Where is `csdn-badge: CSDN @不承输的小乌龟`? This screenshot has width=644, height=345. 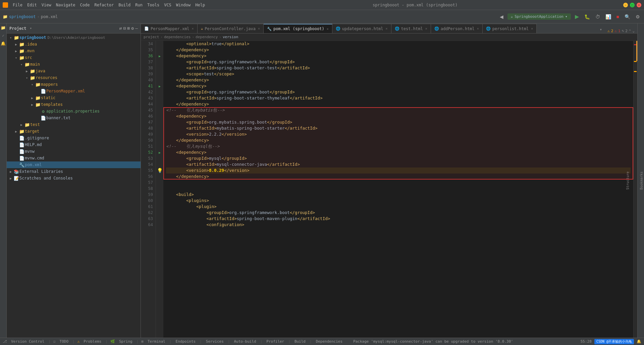 csdn-badge: CSDN @不承输的小乌龟 is located at coordinates (614, 342).